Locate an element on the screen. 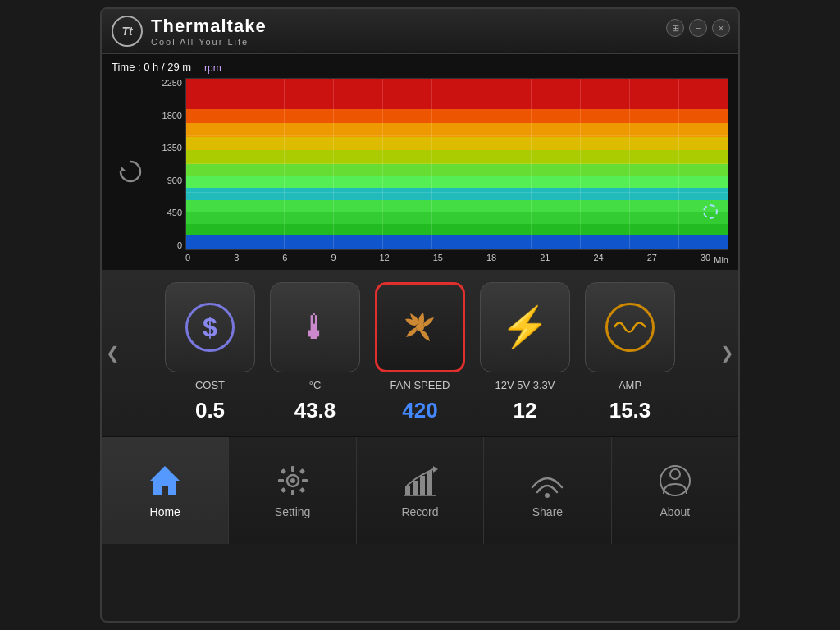 This screenshot has height=630, width=840. close-button: × is located at coordinates (721, 28).